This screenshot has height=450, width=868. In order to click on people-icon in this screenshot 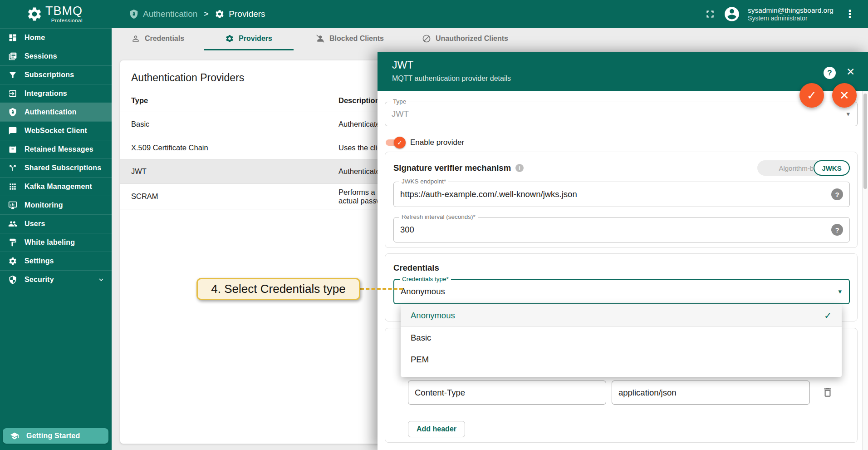, I will do `click(13, 224)`.